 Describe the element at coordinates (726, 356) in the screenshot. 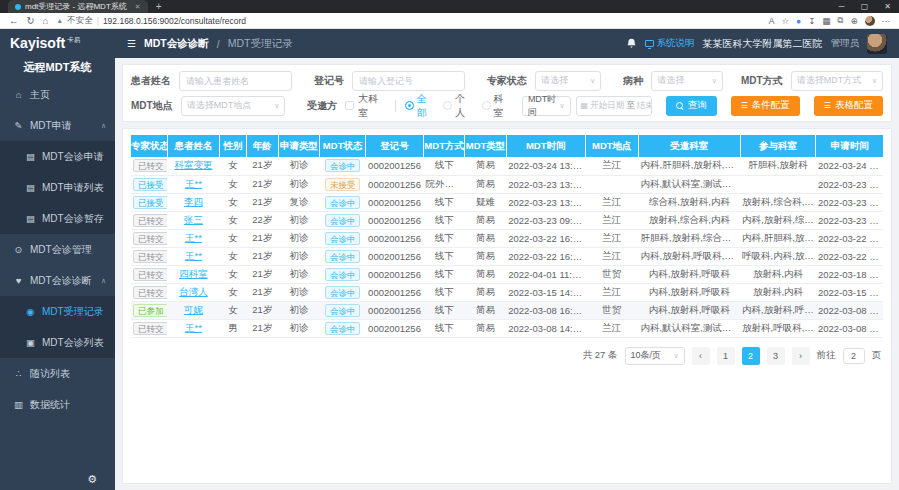

I see `page-button-1: 1` at that location.